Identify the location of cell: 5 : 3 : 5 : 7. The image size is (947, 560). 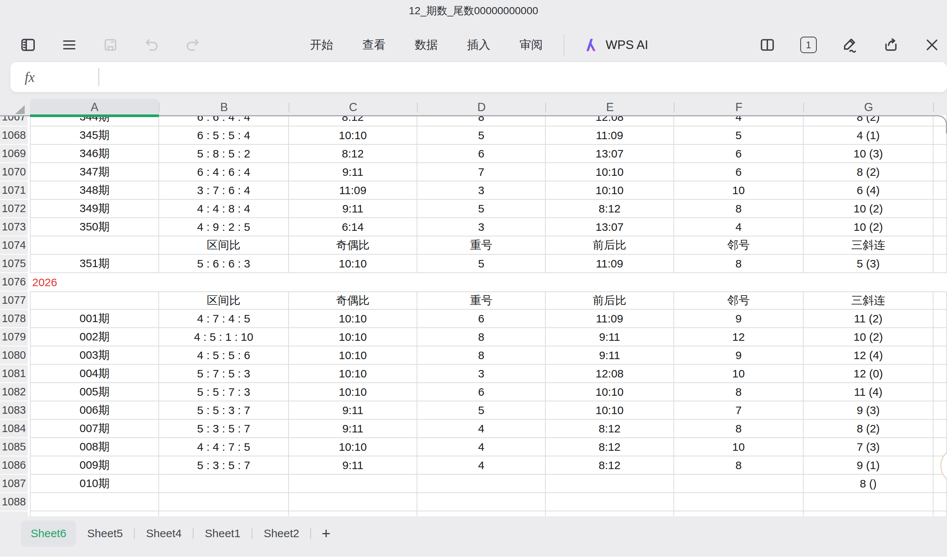
(224, 429).